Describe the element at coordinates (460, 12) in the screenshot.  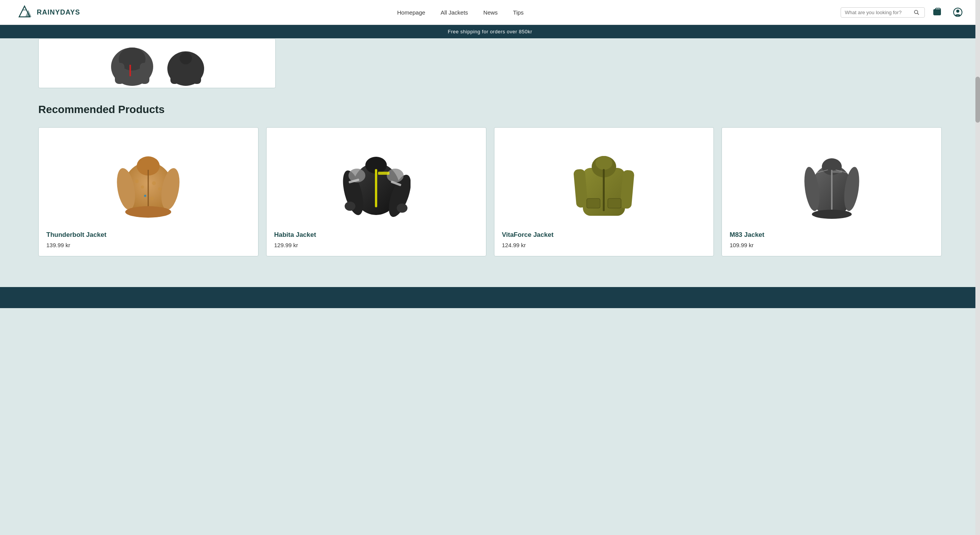
I see `main-nav: Homepage All Jackets News Tips` at that location.